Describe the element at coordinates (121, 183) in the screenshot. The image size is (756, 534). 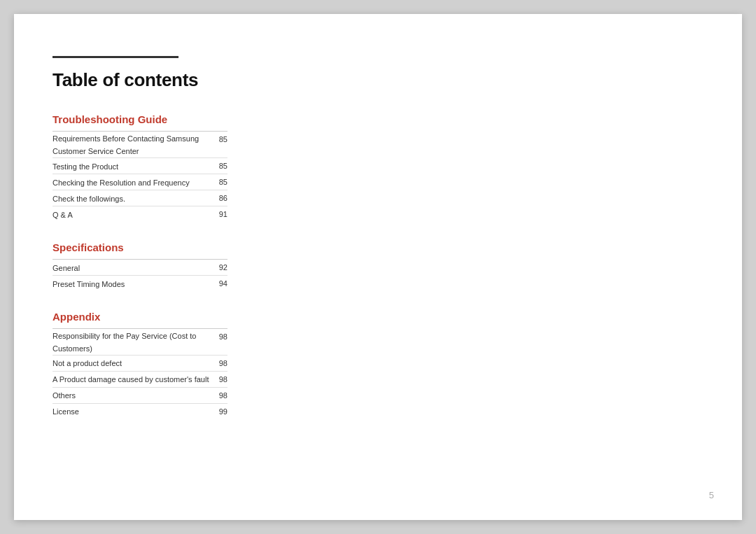
I see `toc-label-text: Checking the Resolution and Frequency` at that location.